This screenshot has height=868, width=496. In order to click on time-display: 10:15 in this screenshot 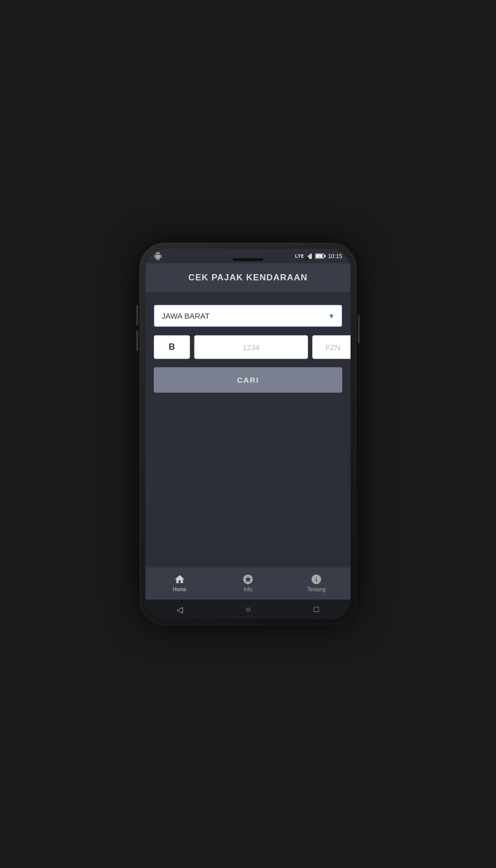, I will do `click(335, 256)`.